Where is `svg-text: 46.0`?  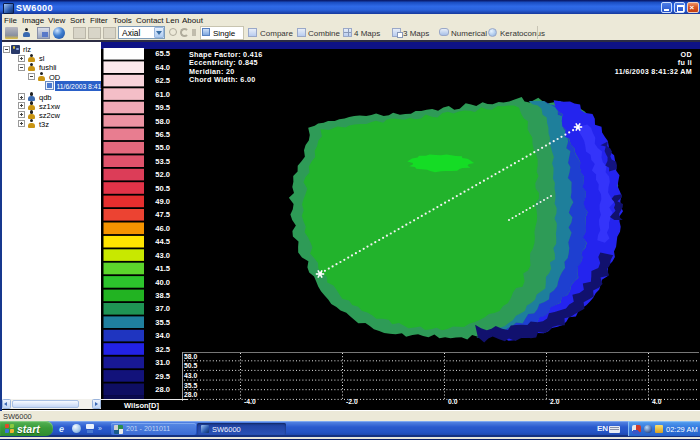
svg-text: 46.0 is located at coordinates (162, 228).